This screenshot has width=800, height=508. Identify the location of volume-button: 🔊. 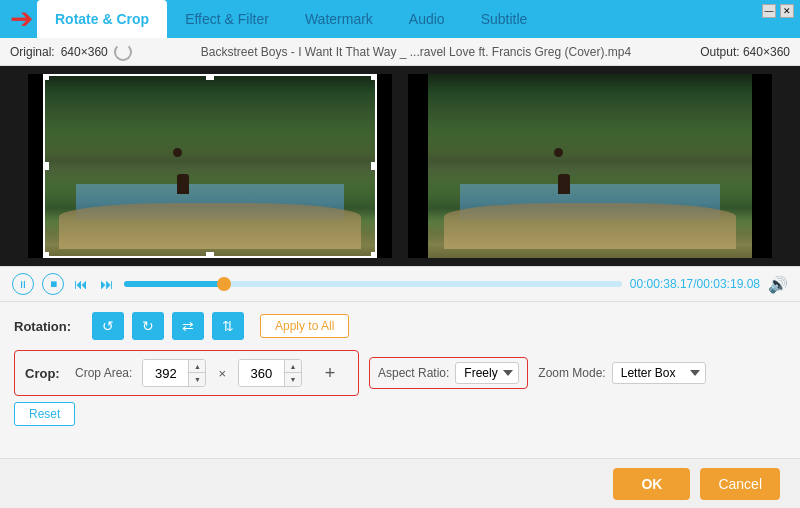
(778, 284).